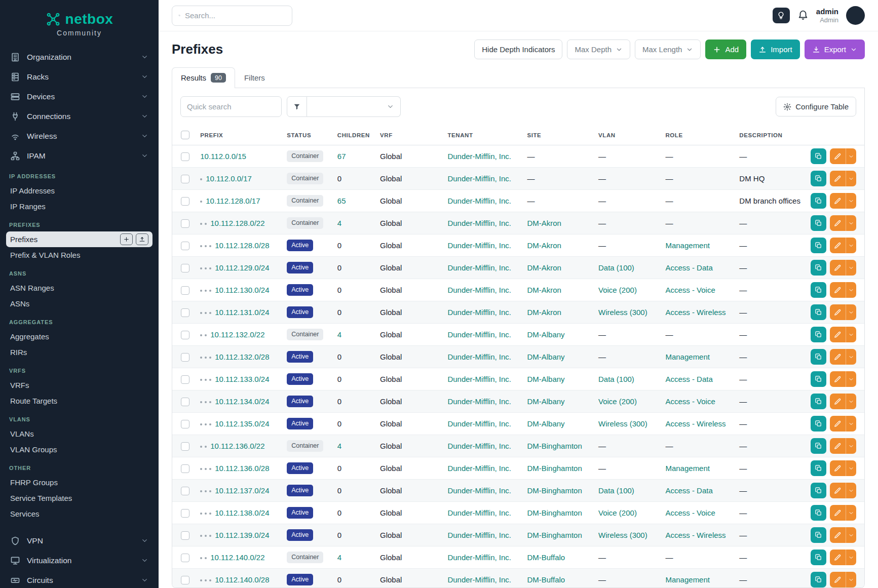 This screenshot has width=878, height=588. Describe the element at coordinates (354, 106) in the screenshot. I see `saved-filter-select` at that location.